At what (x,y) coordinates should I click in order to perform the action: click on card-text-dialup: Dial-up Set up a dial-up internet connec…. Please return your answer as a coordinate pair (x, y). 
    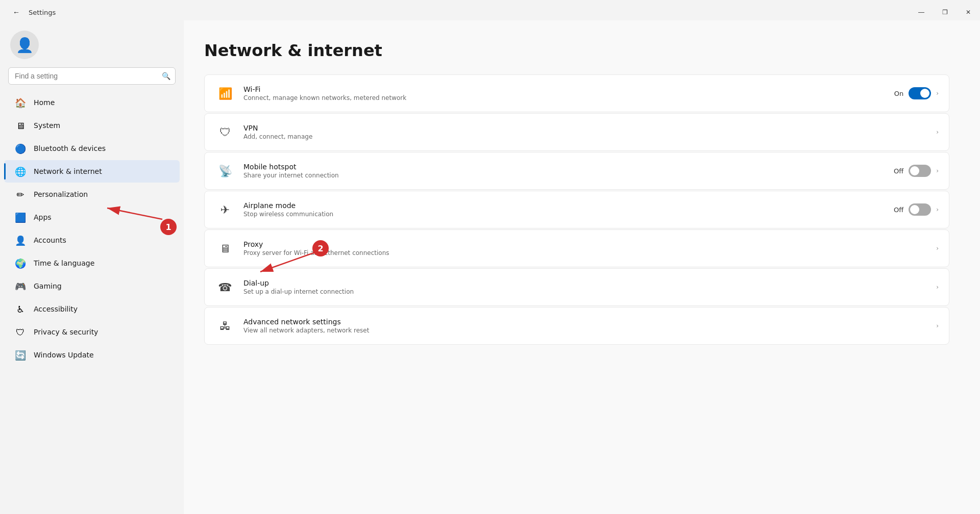
    Looking at the image, I should click on (586, 287).